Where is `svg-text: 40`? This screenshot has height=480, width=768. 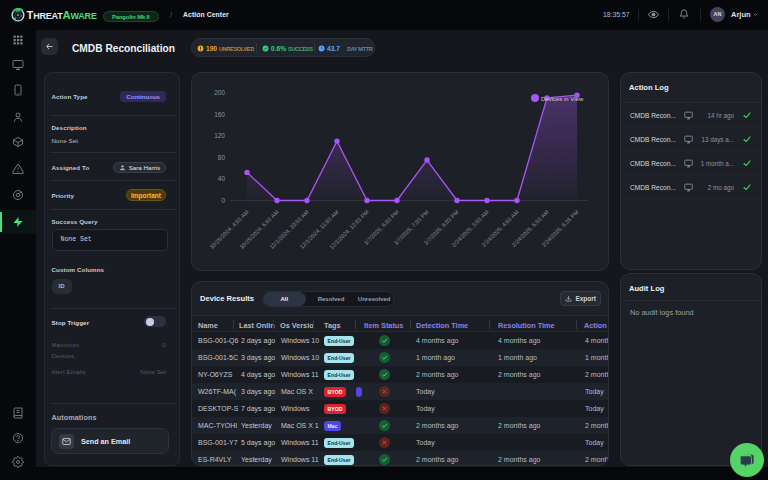
svg-text: 40 is located at coordinates (222, 178).